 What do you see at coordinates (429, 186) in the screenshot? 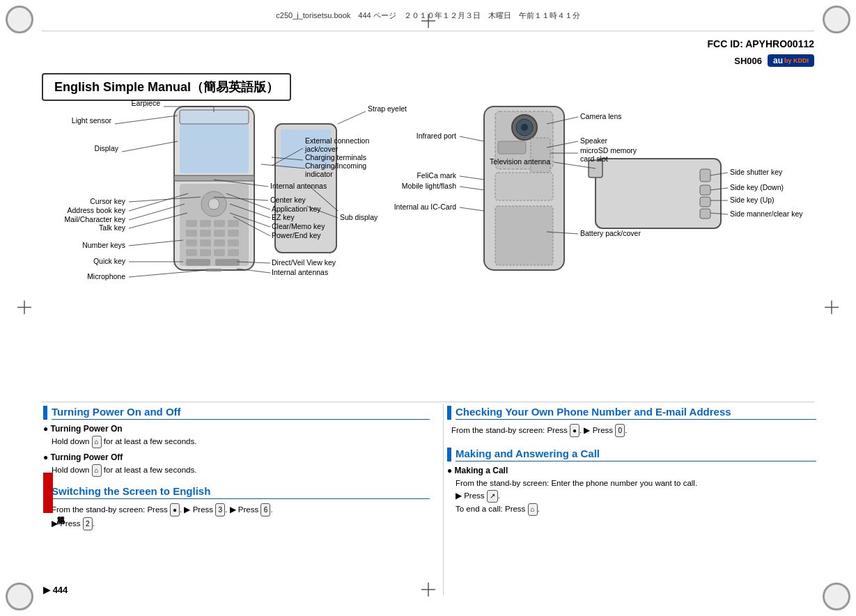
I see `svg-text: Mobile light/flash` at bounding box center [429, 186].